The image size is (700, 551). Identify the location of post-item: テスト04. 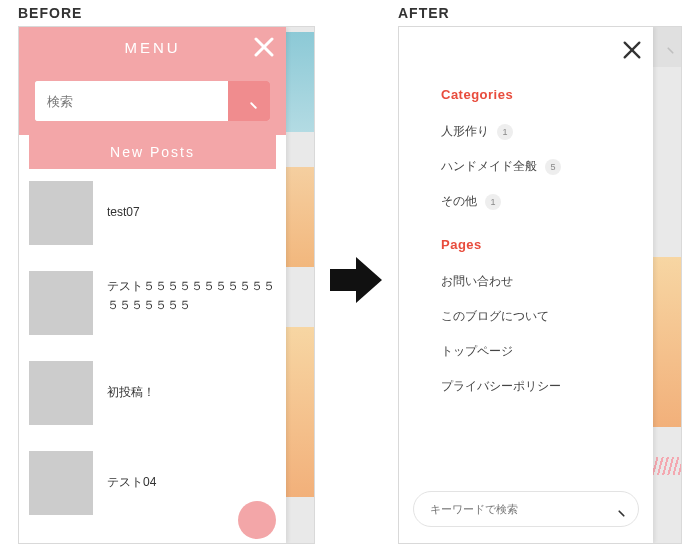
(152, 483).